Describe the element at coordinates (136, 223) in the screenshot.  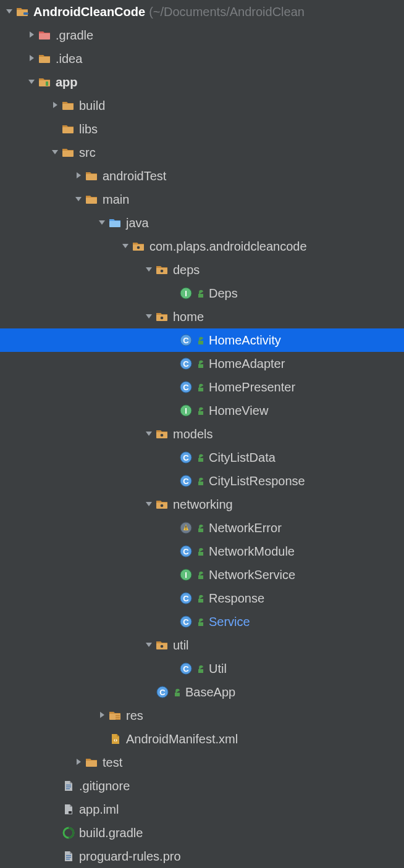
I see `item-label: java` at that location.